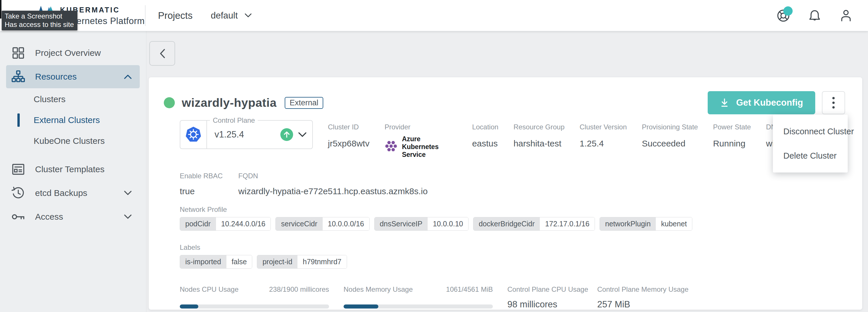 This screenshot has width=868, height=312. I want to click on detail-label: Cluster Version, so click(603, 127).